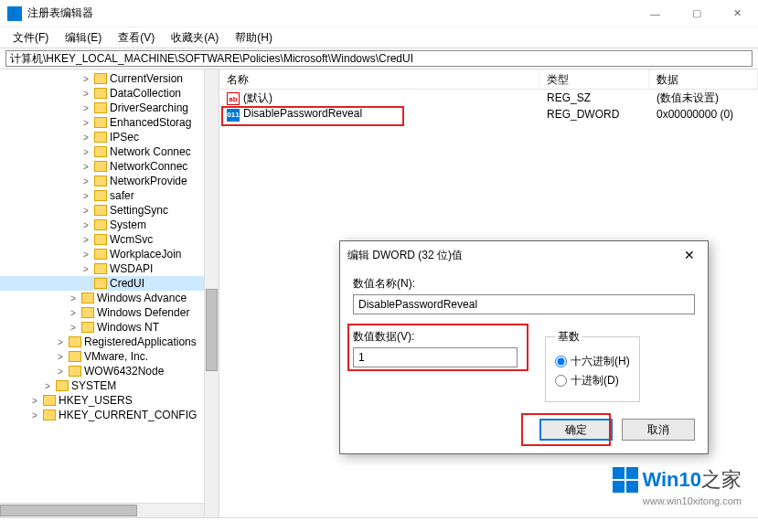 This screenshot has height=532, width=758. What do you see at coordinates (127, 283) in the screenshot?
I see `tree-item-label: CredUI` at bounding box center [127, 283].